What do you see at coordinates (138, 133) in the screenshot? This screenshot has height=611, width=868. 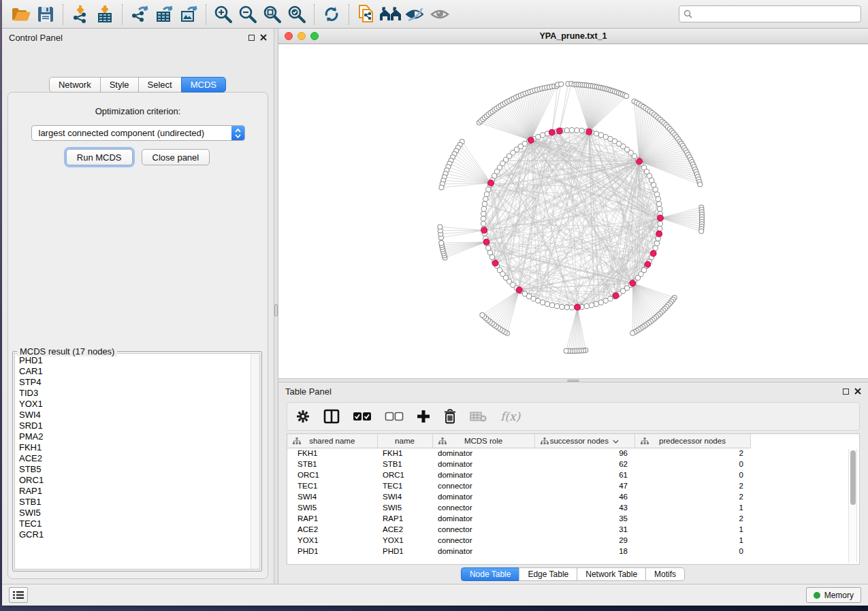 I see `optimization-criterion-select: largest connected component (undirected)` at bounding box center [138, 133].